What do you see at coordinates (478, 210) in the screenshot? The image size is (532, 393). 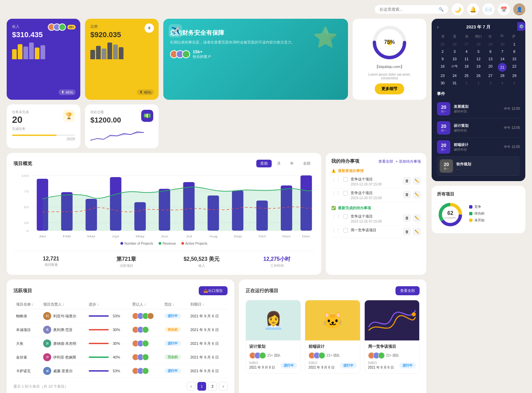 I see `donut-chart-card: 所有项目 62 Compete` at bounding box center [478, 210].